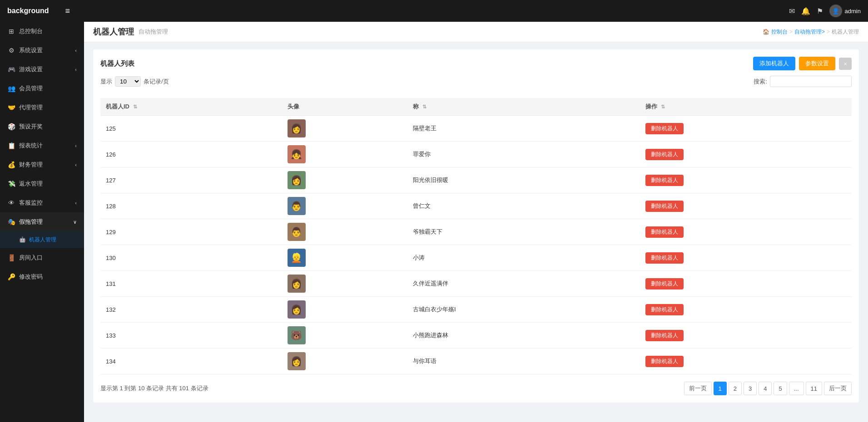 Image resolution: width=868 pixels, height=422 pixels. Describe the element at coordinates (23, 240) in the screenshot. I see `robot-manage-icon: 🤖` at that location.